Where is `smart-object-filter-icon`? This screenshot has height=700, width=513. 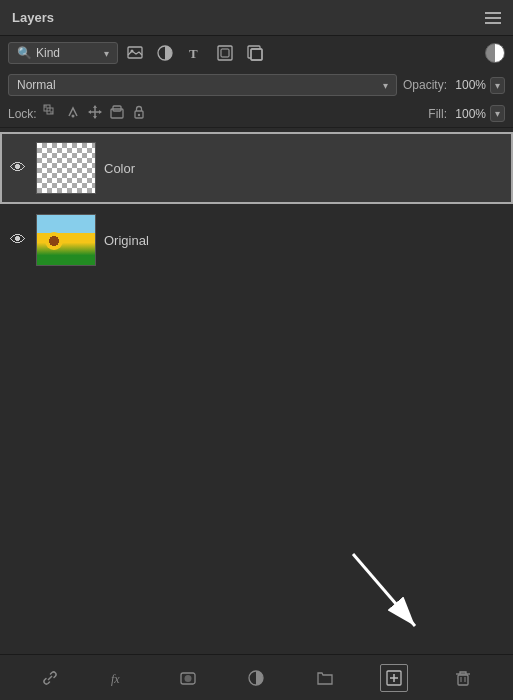
smart-object-filter-icon is located at coordinates (255, 53).